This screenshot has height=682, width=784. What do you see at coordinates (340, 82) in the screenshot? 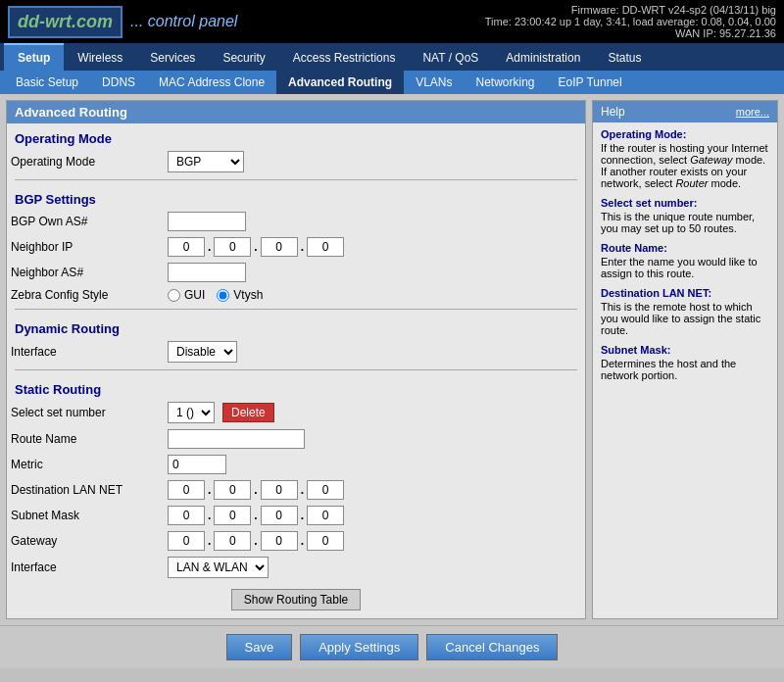
I see `subtab-advanced-routing: Advanced Routing` at bounding box center [340, 82].